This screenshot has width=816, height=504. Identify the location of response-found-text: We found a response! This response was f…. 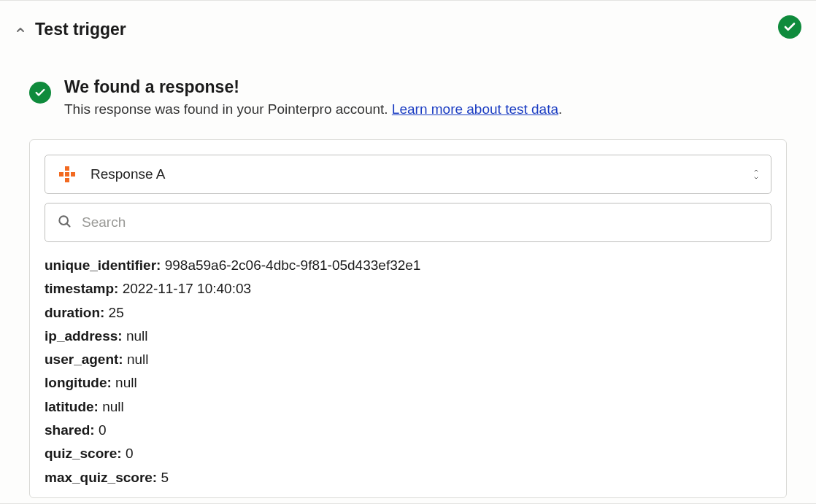
(313, 98).